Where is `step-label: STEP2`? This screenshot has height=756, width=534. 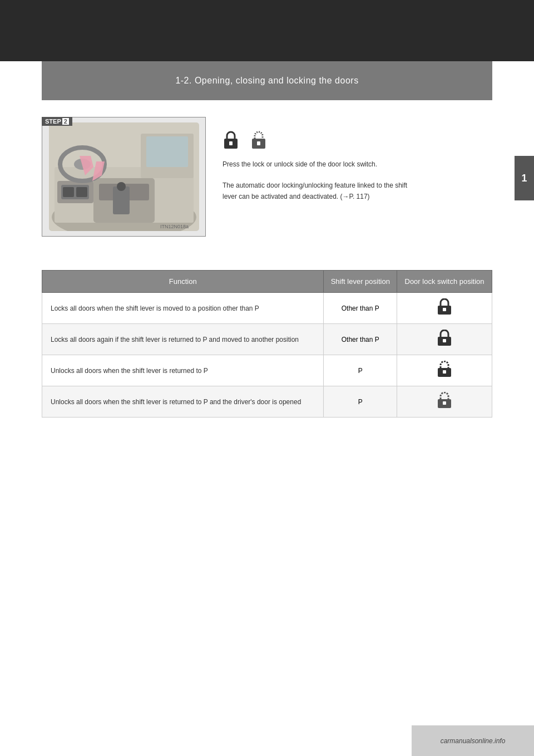 step-label: STEP2 is located at coordinates (57, 121).